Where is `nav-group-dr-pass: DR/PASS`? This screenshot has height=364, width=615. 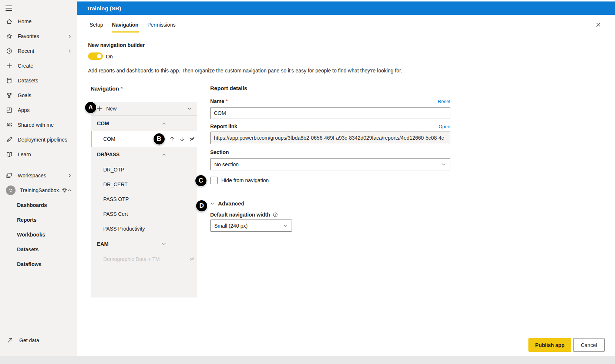
nav-group-dr-pass: DR/PASS is located at coordinates (144, 154).